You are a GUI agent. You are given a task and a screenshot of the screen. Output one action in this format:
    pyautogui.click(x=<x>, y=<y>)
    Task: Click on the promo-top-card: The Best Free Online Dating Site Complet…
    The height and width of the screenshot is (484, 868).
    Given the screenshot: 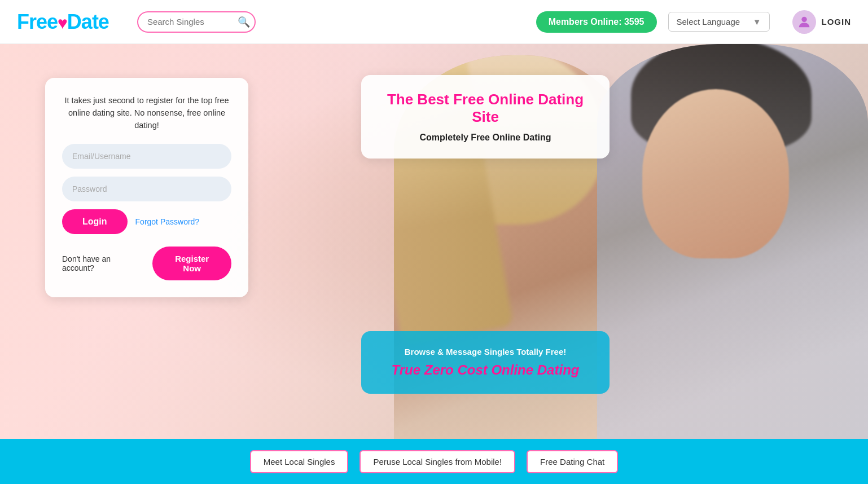 What is the action you would take?
    pyautogui.click(x=485, y=117)
    